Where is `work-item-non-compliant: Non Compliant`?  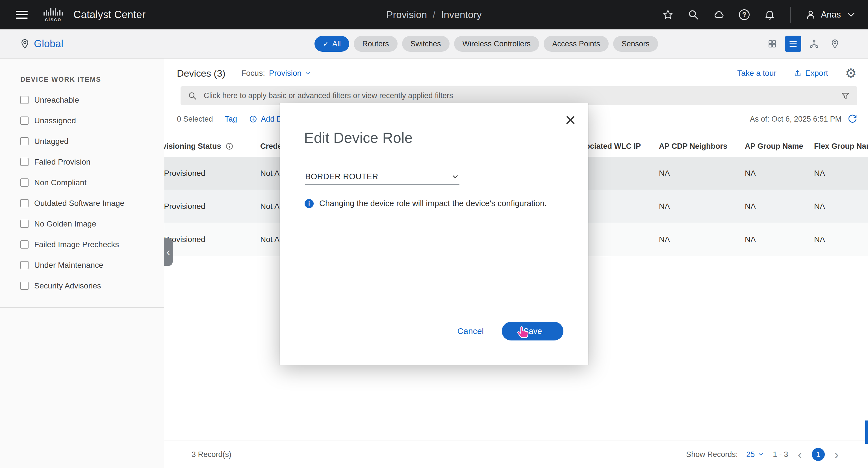 work-item-non-compliant: Non Compliant is located at coordinates (92, 183).